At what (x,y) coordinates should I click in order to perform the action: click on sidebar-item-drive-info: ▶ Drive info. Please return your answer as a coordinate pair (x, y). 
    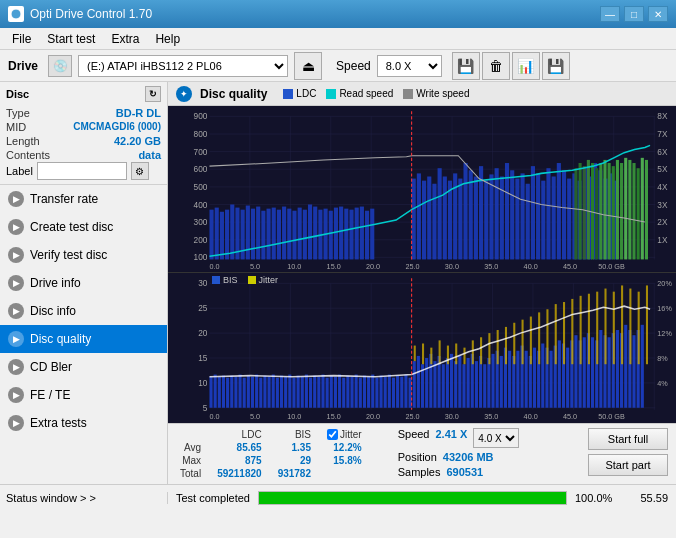
    Looking at the image, I should click on (84, 283).